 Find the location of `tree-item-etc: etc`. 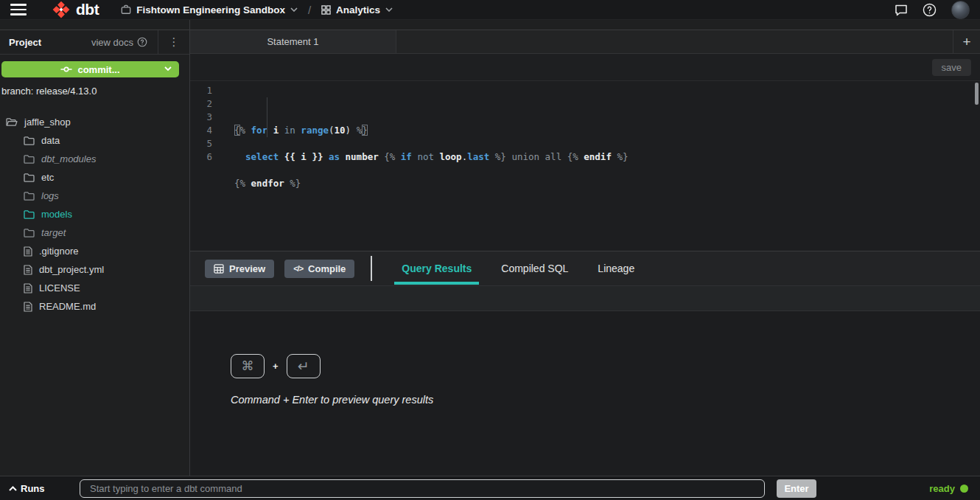

tree-item-etc: etc is located at coordinates (94, 177).